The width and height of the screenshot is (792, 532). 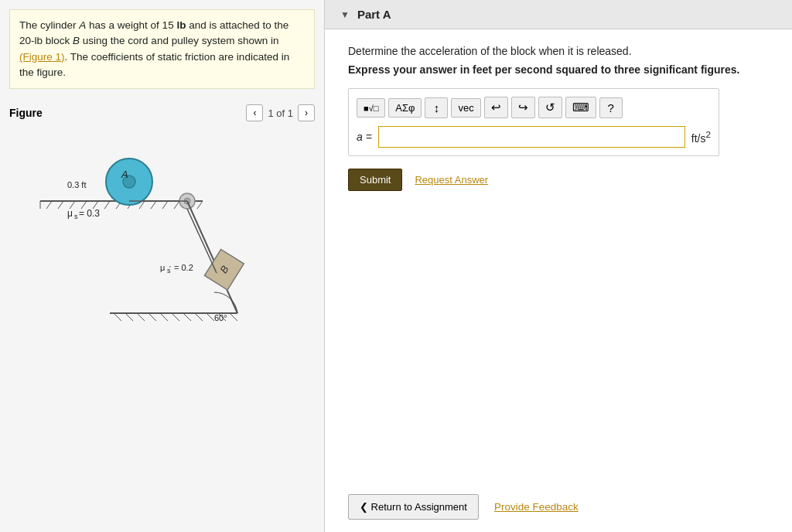 I want to click on redo-button: ↪, so click(x=523, y=107).